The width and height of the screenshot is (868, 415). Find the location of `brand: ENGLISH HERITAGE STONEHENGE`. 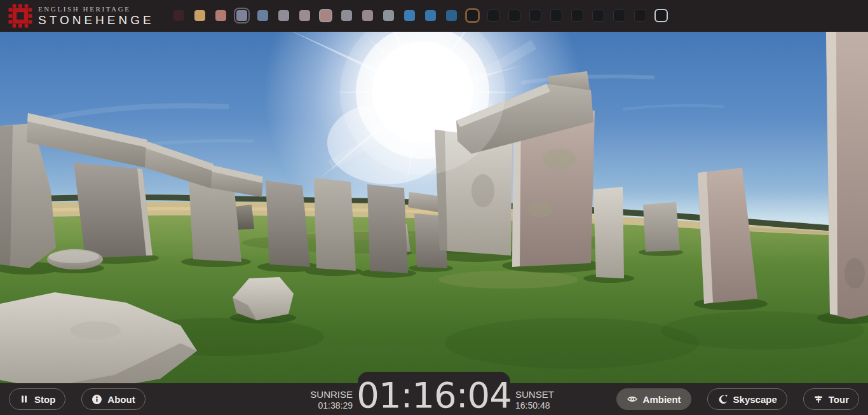

brand: ENGLISH HERITAGE STONEHENGE is located at coordinates (81, 16).